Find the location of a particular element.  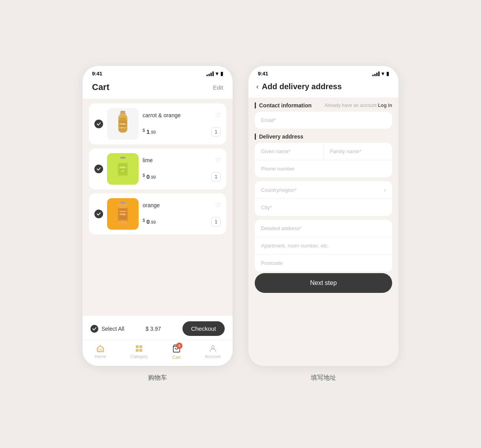

orange-heart-button: ♡ is located at coordinates (218, 205).